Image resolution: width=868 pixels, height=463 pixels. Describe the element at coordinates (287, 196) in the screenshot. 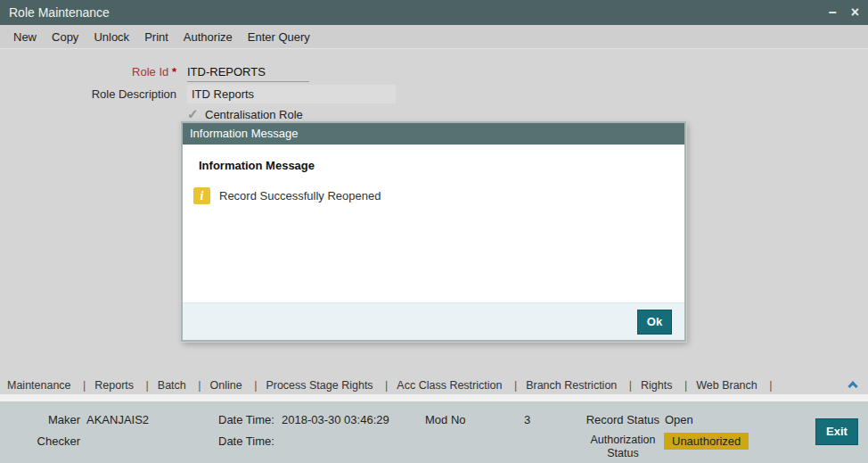

I see `message-row: i Record Successfully Reopened` at that location.